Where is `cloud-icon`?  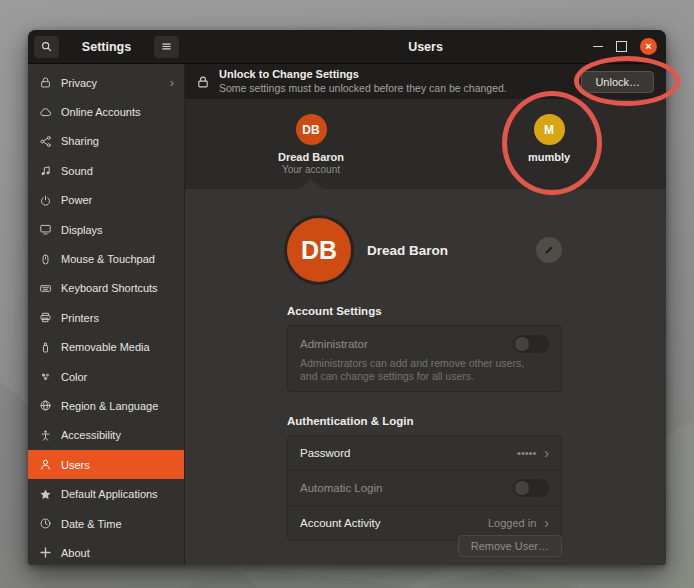
cloud-icon is located at coordinates (45, 112).